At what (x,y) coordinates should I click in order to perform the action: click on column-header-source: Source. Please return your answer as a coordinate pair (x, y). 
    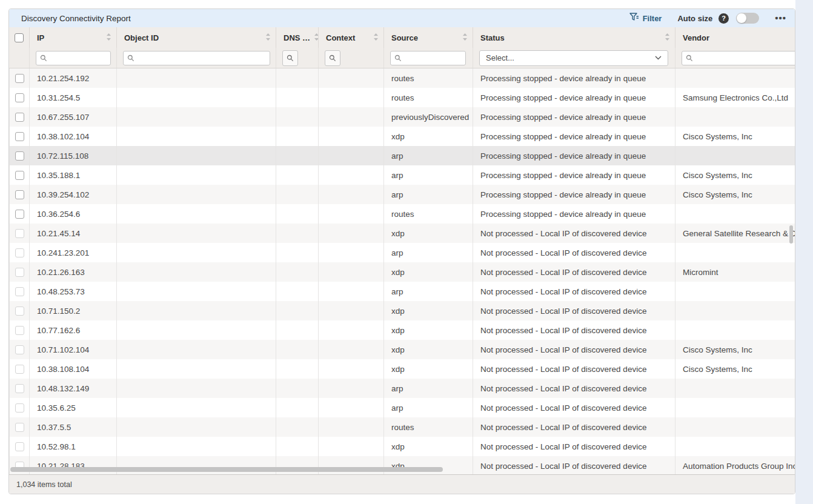
    Looking at the image, I should click on (428, 38).